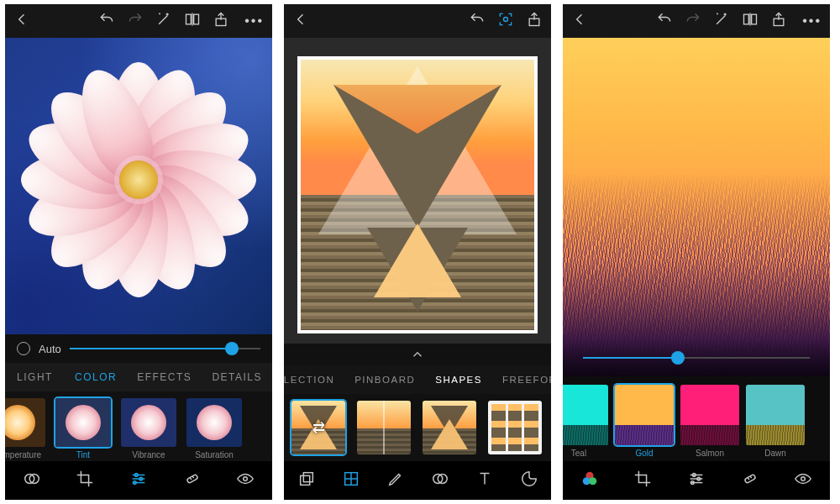 Image resolution: width=840 pixels, height=504 pixels. Describe the element at coordinates (710, 454) in the screenshot. I see `preset-label: Salmon` at that location.